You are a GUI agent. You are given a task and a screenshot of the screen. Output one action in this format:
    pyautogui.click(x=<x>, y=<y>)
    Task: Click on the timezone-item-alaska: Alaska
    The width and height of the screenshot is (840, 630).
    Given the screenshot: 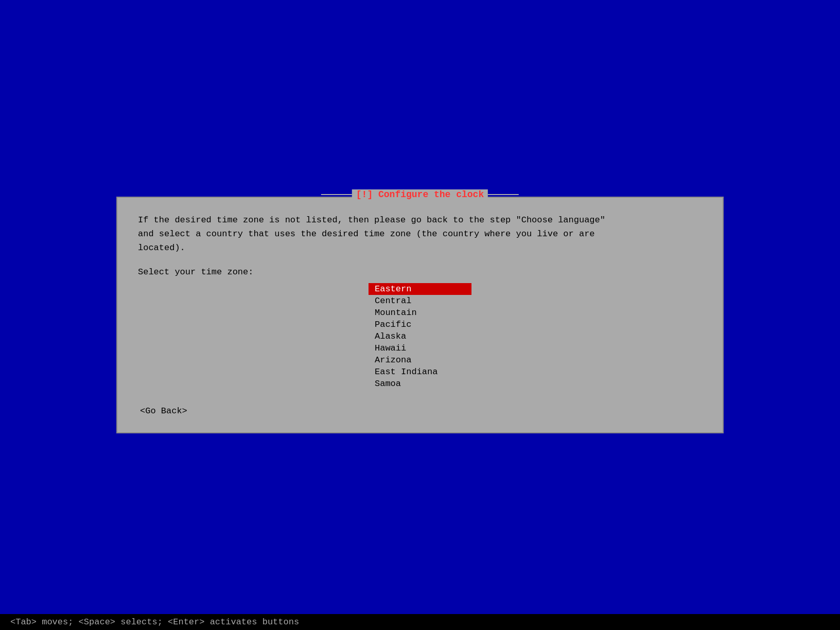 What is the action you would take?
    pyautogui.click(x=420, y=337)
    